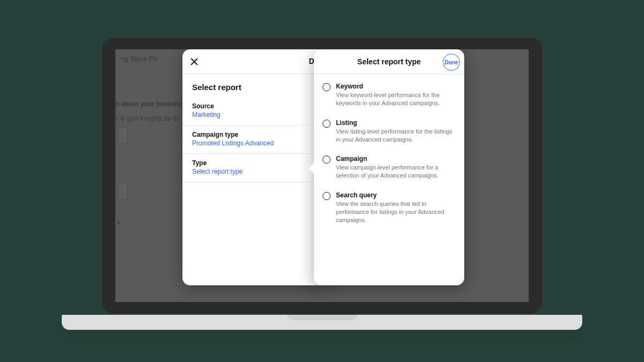 The height and width of the screenshot is (362, 644). What do you see at coordinates (255, 86) in the screenshot?
I see `select-report-heading: Select report` at bounding box center [255, 86].